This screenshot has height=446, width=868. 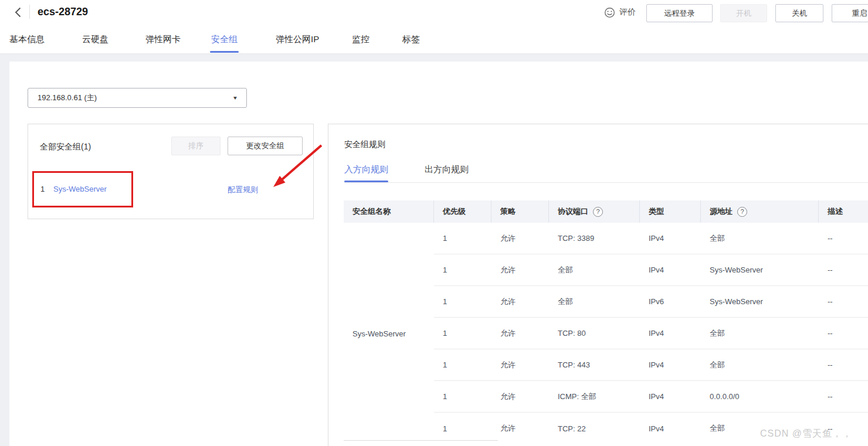 What do you see at coordinates (606, 212) in the screenshot?
I see `rules-table-header: 安全组名称 优先级 策略 协议端口 ? 类型 源地址 ? 描述` at bounding box center [606, 212].